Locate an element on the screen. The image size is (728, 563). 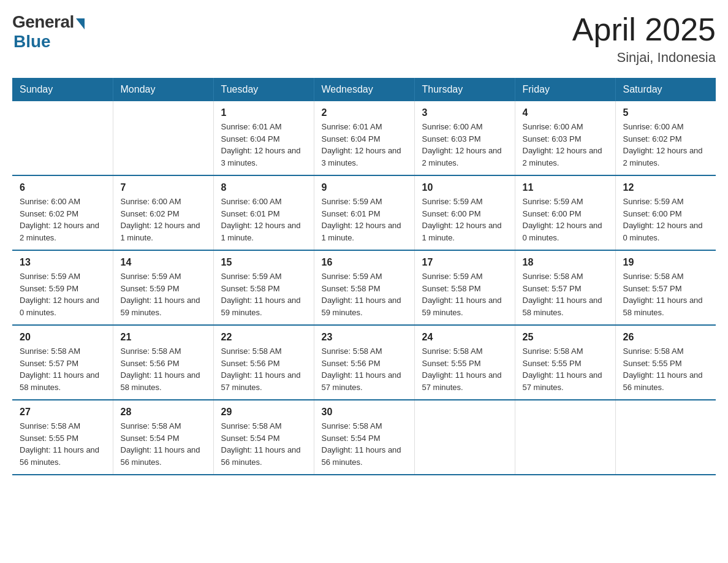
day-number: 3 is located at coordinates (464, 113).